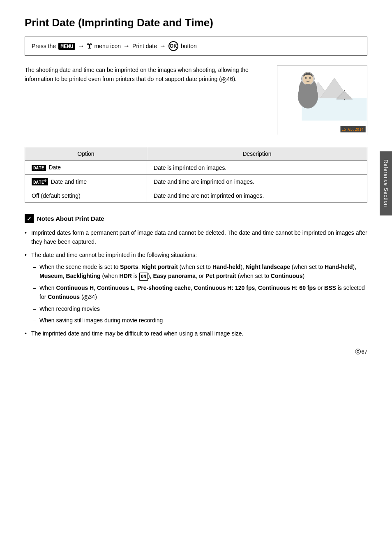 The height and width of the screenshot is (553, 392). What do you see at coordinates (257, 196) in the screenshot?
I see `description-off: Date and time are not imprinted on image…` at bounding box center [257, 196].